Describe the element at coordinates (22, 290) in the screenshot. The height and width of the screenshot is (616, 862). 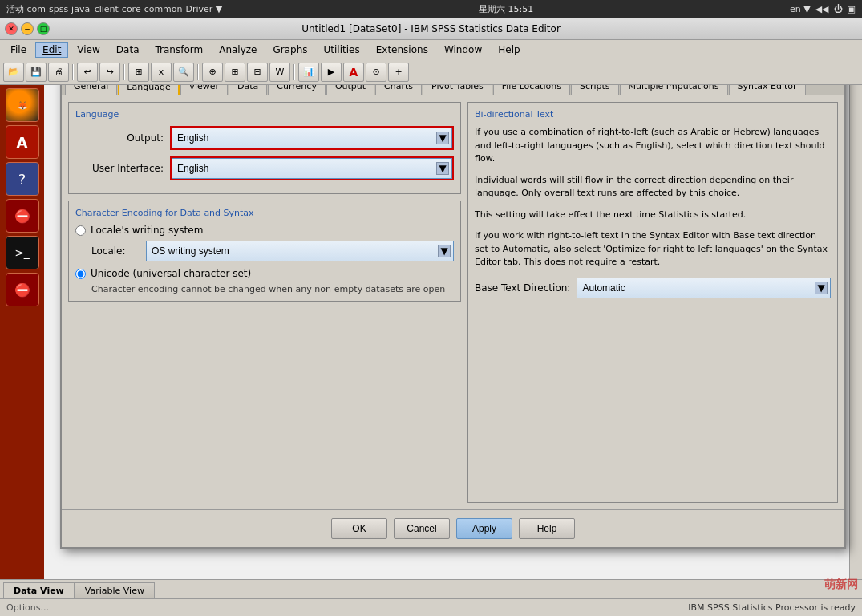
I see `sidebar-stop2-icon: ⛔` at that location.